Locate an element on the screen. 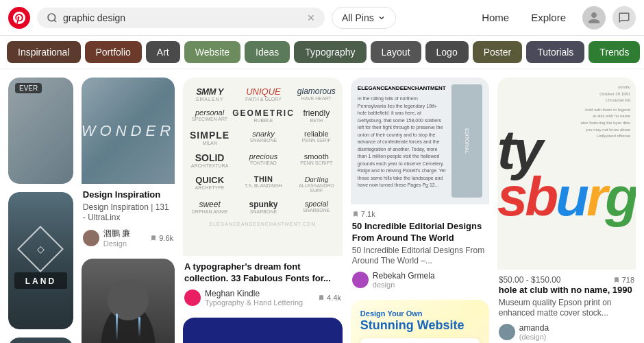 The image size is (644, 343). pin-column-1: EVER ◇ LAND ◈ is located at coordinates (41, 210).